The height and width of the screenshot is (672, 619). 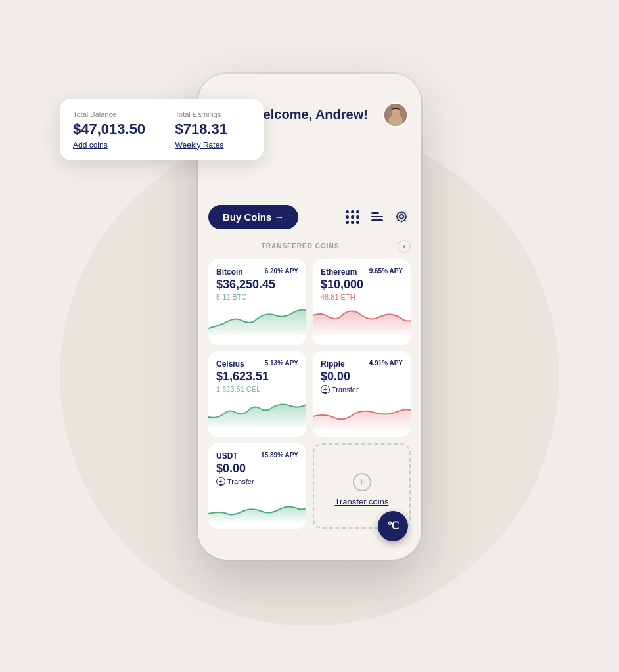 I want to click on ripple-transfer-link: + Transfer, so click(x=361, y=390).